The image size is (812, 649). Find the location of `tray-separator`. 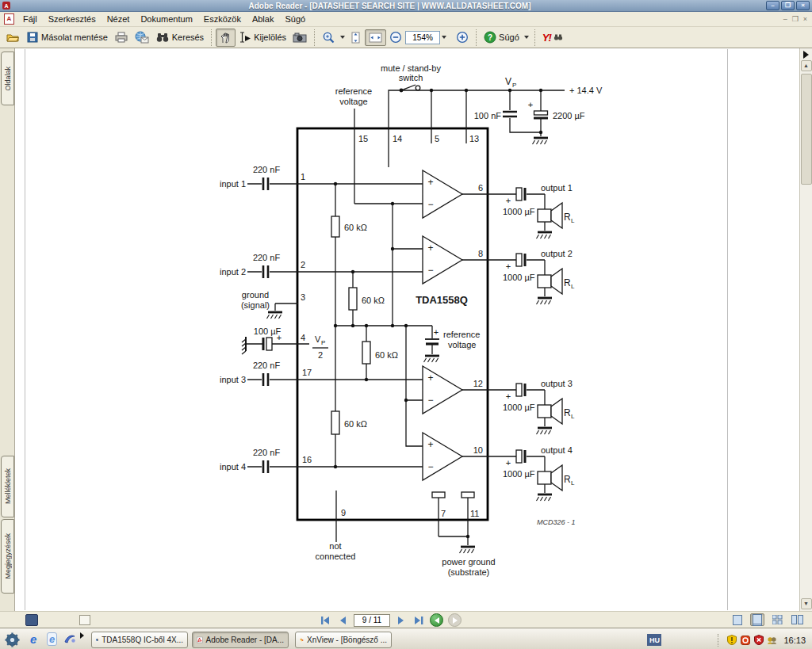

tray-separator is located at coordinates (719, 640).